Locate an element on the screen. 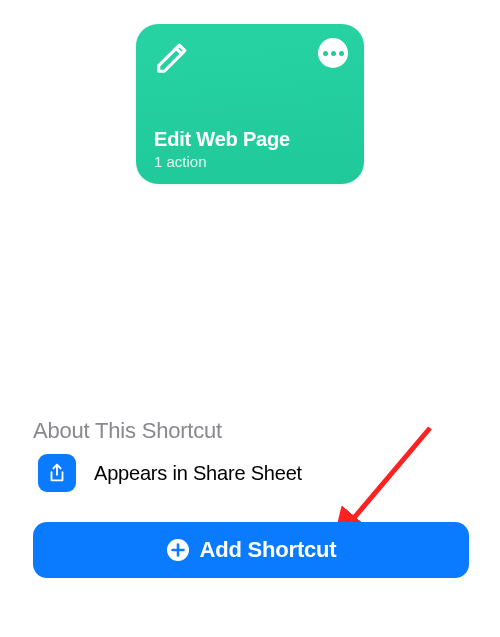 This screenshot has height=637, width=500. share-icon is located at coordinates (57, 473).